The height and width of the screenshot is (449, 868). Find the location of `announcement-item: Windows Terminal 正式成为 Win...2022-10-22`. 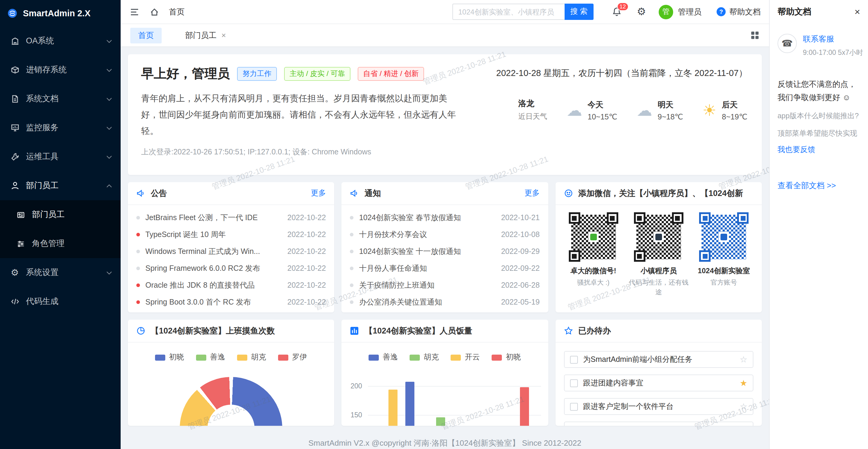

announcement-item: Windows Terminal 正式成为 Win...2022-10-22 is located at coordinates (231, 252).